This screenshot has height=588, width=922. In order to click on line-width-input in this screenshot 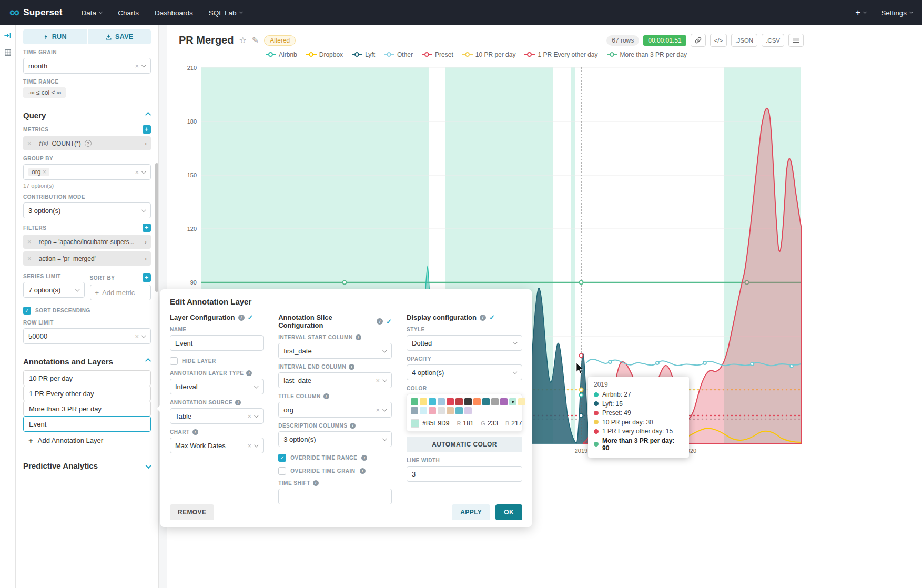, I will do `click(464, 474)`.